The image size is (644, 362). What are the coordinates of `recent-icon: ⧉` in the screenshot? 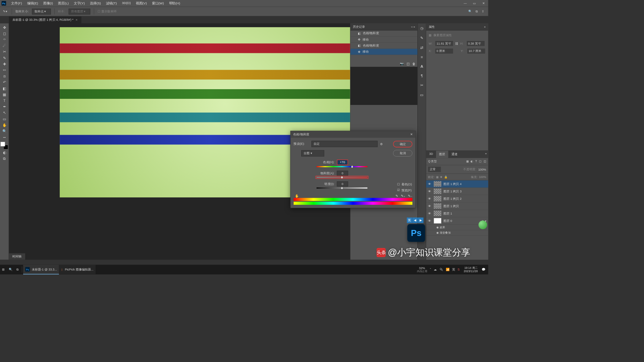 It's located at (477, 11).